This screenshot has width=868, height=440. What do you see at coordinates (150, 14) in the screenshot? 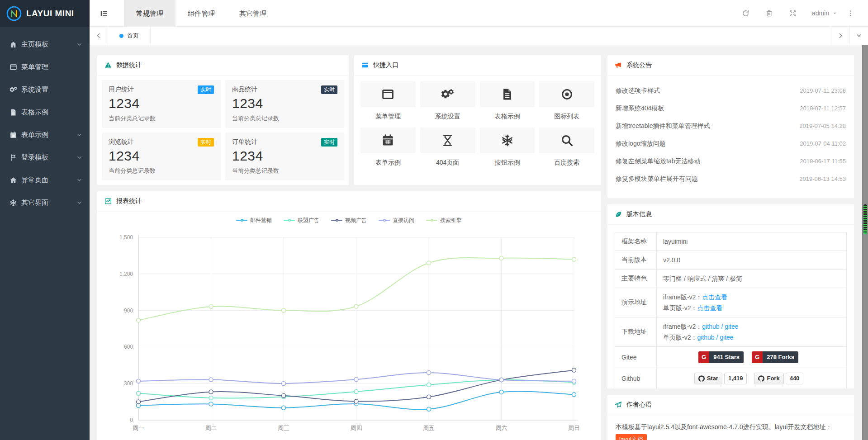
I see `nav-tab-general: 常规管理` at bounding box center [150, 14].